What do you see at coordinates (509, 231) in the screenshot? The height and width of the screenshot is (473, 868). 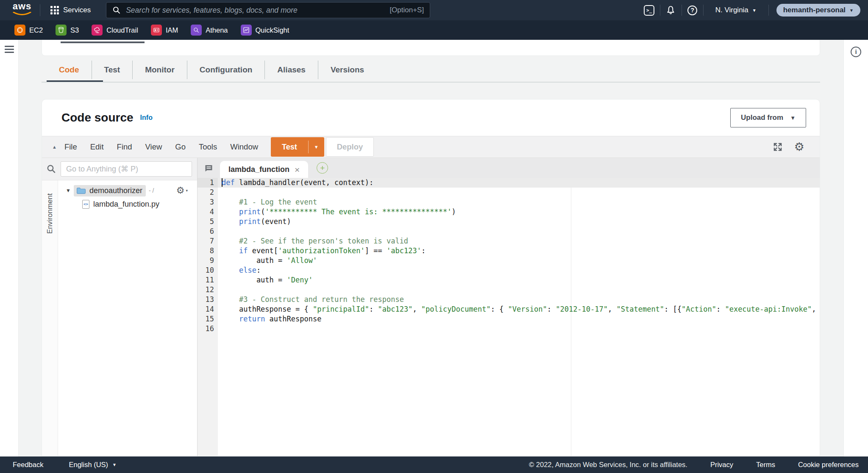 I see `code-line-6: 6` at bounding box center [509, 231].